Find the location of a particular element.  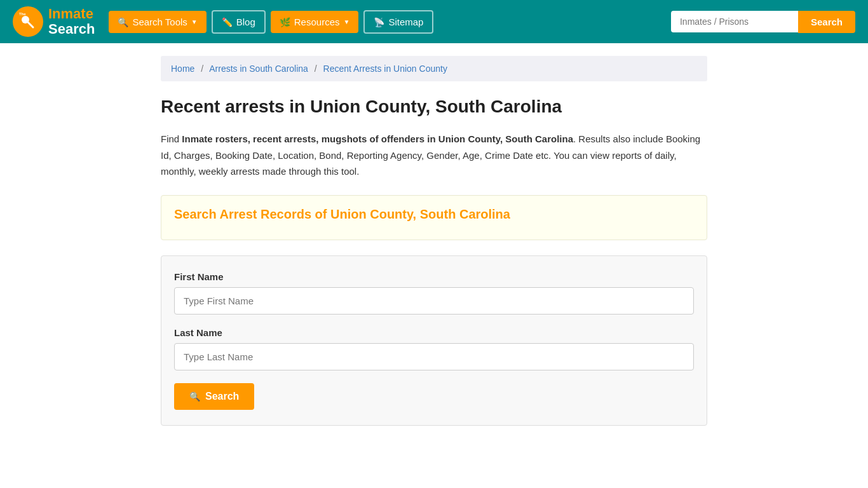

chevron-down-icon-2: ▼ is located at coordinates (346, 22).